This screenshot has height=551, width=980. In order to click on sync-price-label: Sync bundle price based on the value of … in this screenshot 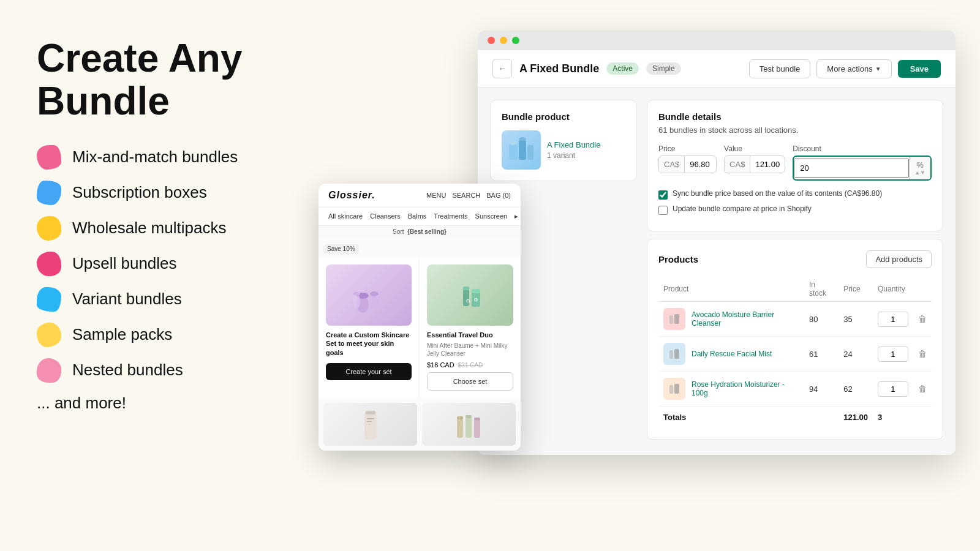, I will do `click(777, 193)`.